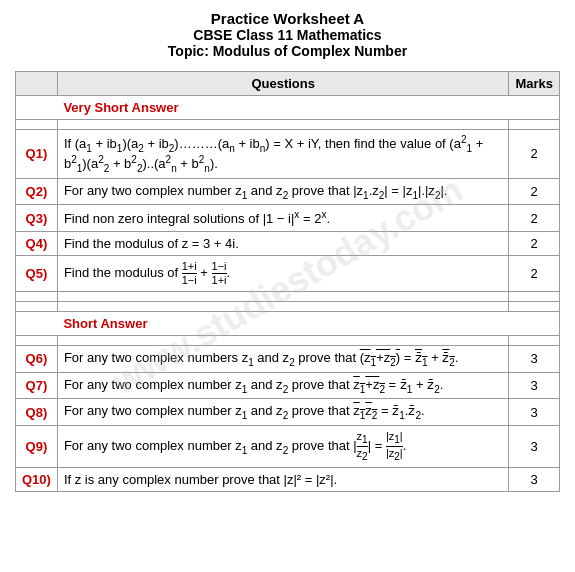 The height and width of the screenshot is (572, 575). I want to click on q2-num: Q2), so click(37, 192).